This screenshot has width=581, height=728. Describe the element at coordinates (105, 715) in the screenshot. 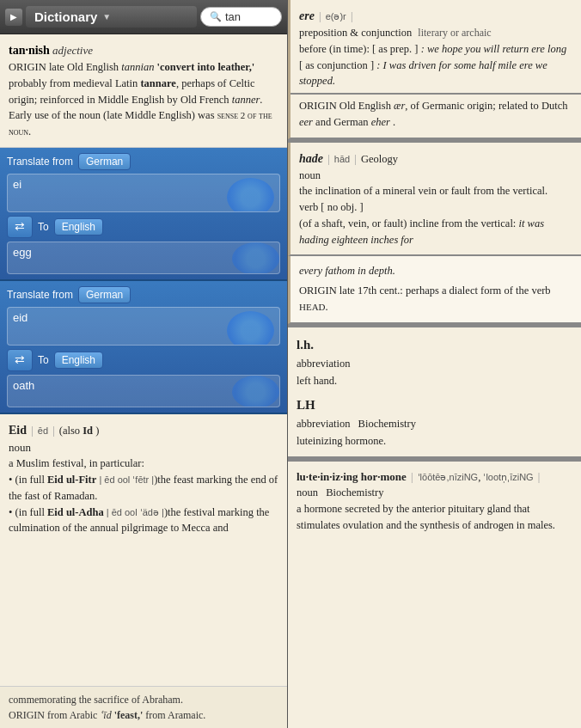

I see `eid-arabic: ʿīd` at that location.